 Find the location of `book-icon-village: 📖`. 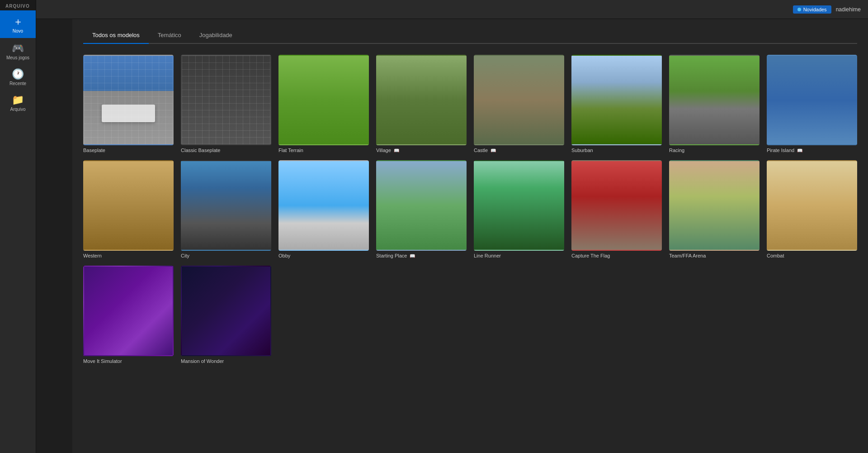

book-icon-village: 📖 is located at coordinates (396, 150).